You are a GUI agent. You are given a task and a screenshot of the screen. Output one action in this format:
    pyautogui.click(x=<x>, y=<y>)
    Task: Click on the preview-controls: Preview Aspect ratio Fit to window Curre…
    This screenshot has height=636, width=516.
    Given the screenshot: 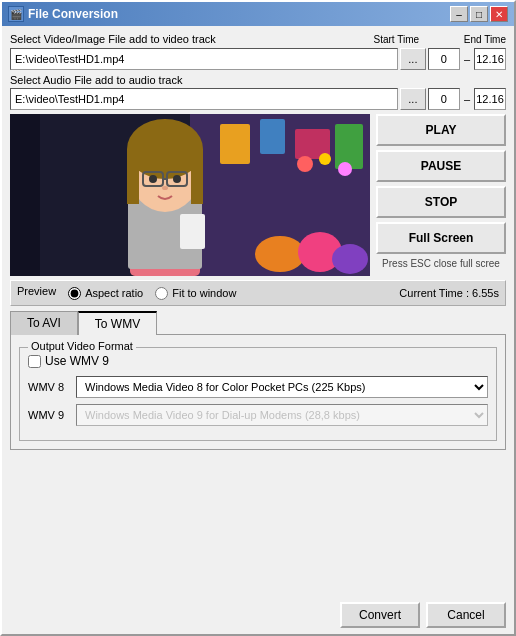 What is the action you would take?
    pyautogui.click(x=258, y=293)
    